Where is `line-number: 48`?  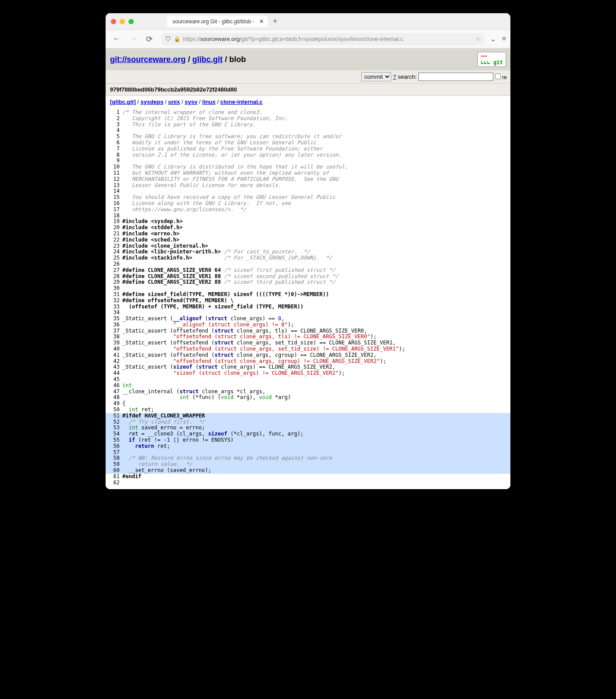 line-number: 48 is located at coordinates (113, 398).